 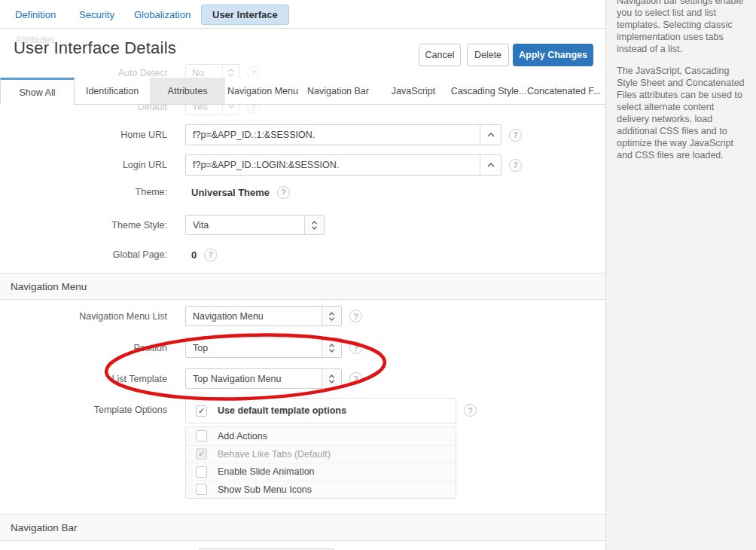 What do you see at coordinates (321, 436) in the screenshot?
I see `option-add-actions: Add Actions` at bounding box center [321, 436].